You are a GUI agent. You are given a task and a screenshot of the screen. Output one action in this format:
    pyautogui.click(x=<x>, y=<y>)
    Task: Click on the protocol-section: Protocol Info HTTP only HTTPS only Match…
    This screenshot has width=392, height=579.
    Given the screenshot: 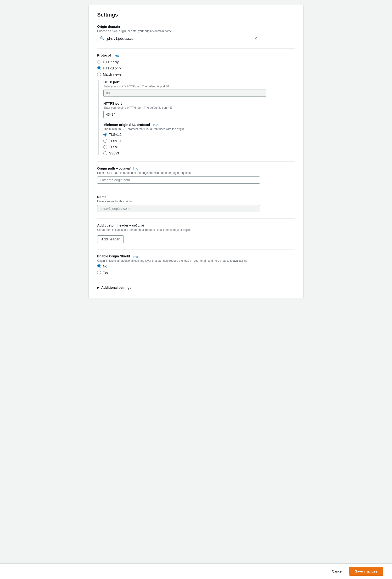 What is the action you would take?
    pyautogui.click(x=196, y=104)
    